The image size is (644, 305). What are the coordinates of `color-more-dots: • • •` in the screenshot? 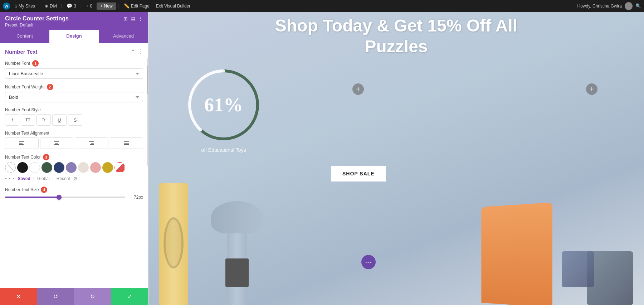 It's located at (10, 179).